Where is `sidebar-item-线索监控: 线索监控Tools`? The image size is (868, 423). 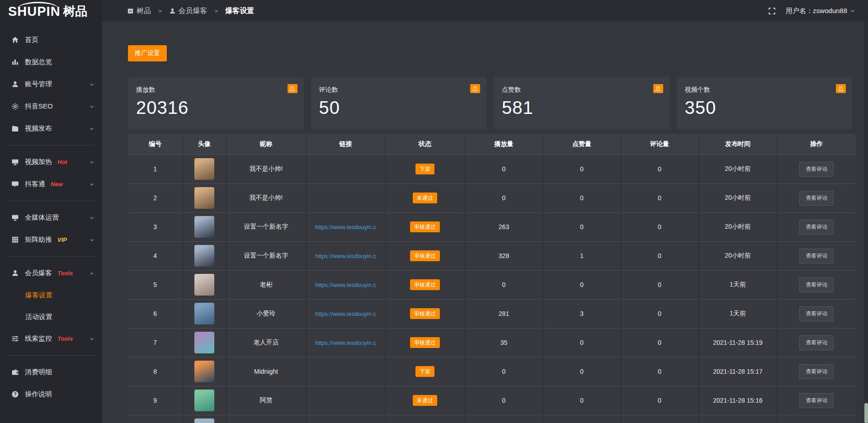
sidebar-item-线索监控: 线索监控Tools is located at coordinates (51, 339).